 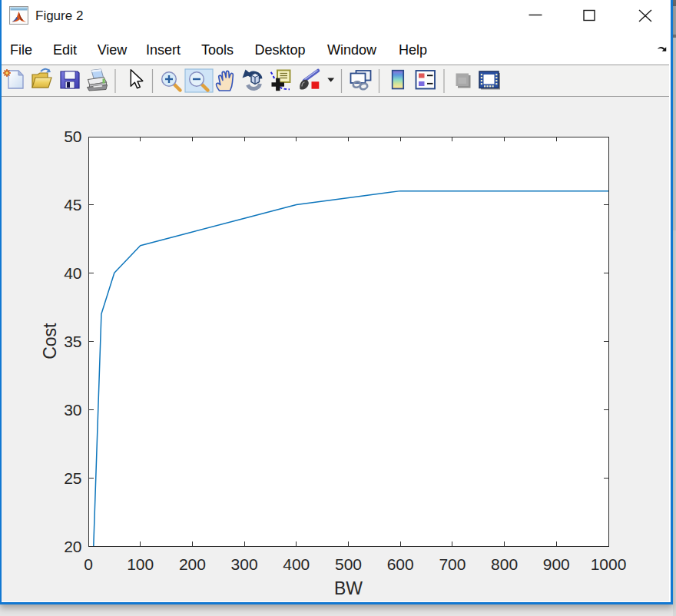 I want to click on svg-text: Figure 2, so click(x=59, y=15).